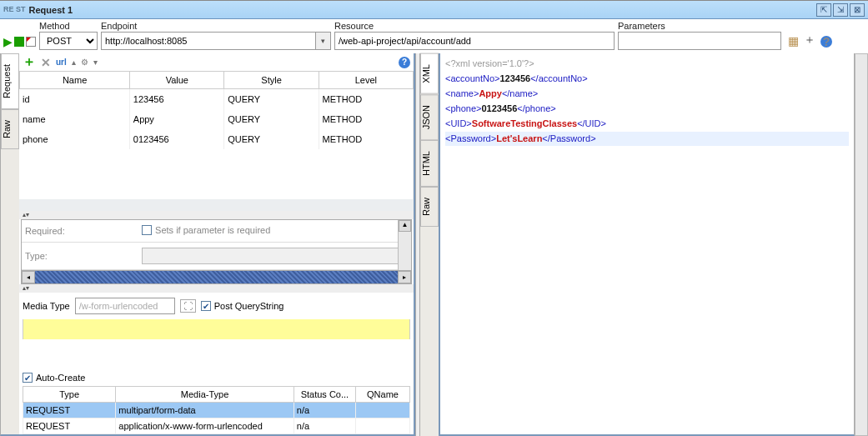 The width and height of the screenshot is (868, 436). I want to click on tab-raw-response: Raw, so click(429, 207).